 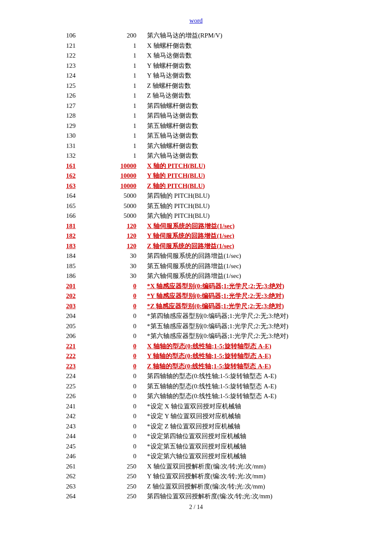 What do you see at coordinates (79, 96) in the screenshot?
I see `param-id: 126` at bounding box center [79, 96].